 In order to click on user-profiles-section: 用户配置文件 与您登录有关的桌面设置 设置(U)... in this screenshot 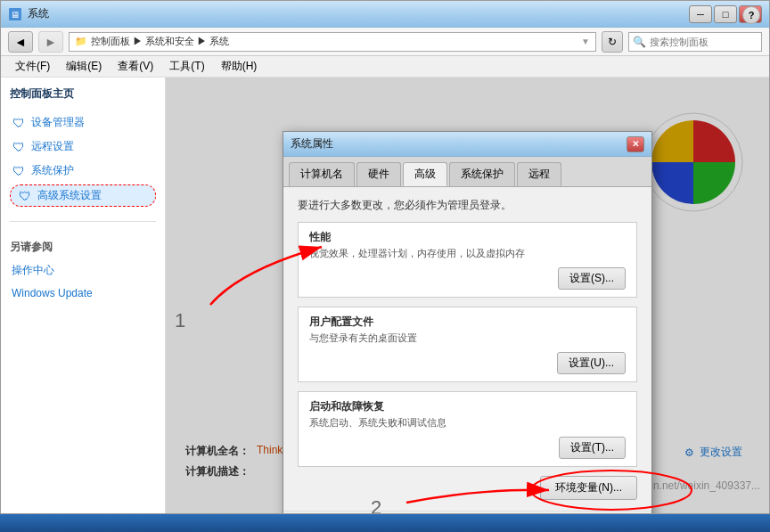, I will do `click(467, 344)`.